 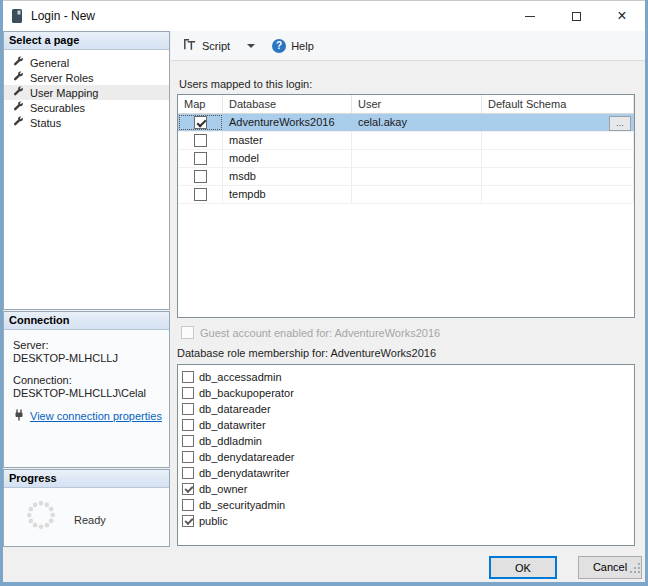 What do you see at coordinates (223, 489) in the screenshot?
I see `role-name: db_owner` at bounding box center [223, 489].